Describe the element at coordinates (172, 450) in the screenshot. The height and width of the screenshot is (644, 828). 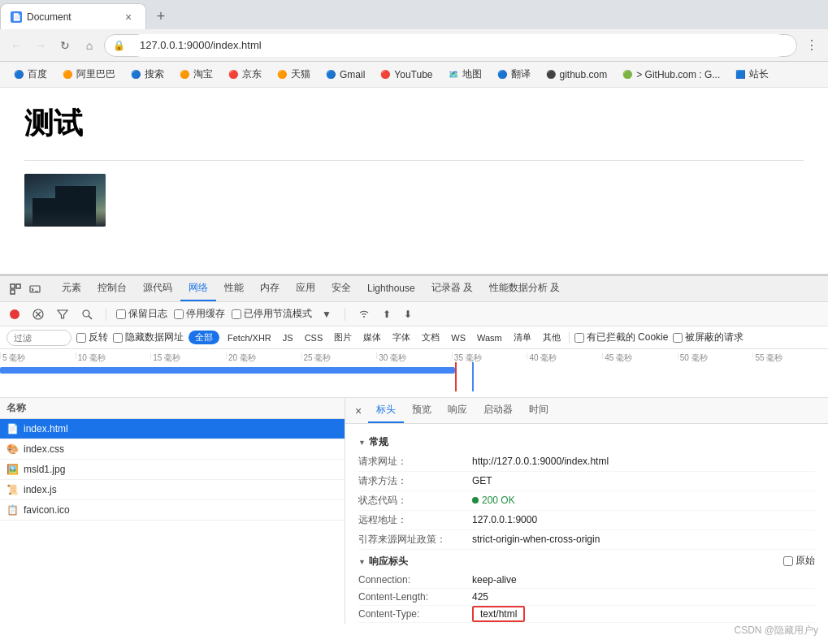
I see `file-item-index-css: 🎨 index.css` at that location.